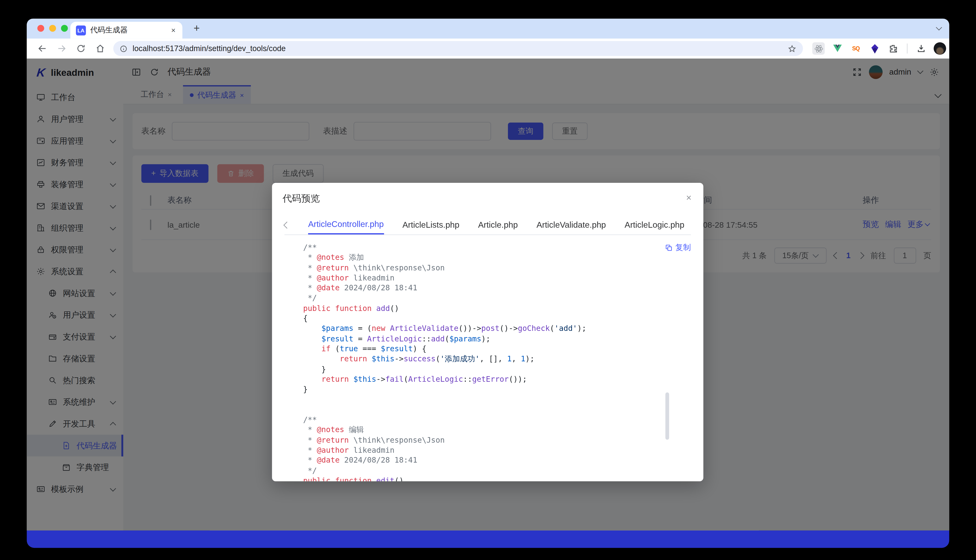 The image size is (976, 560). Describe the element at coordinates (130, 30) in the screenshot. I see `browser-tab-title: 代码生成器` at that location.